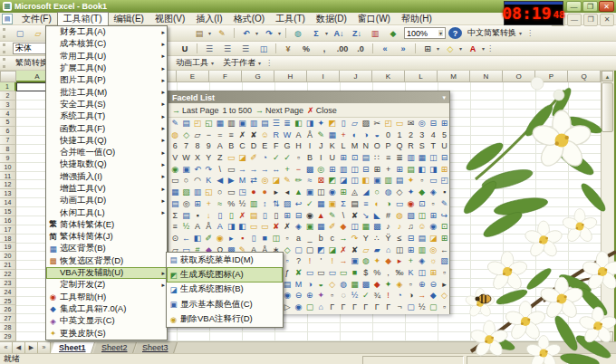  I want to click on row-header-20: 20, so click(8, 256).